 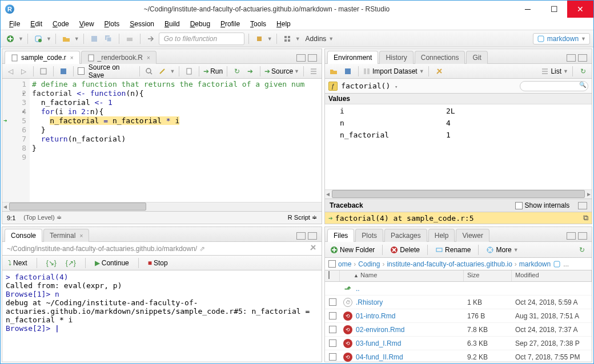 I want to click on source-on-save-checkbox, so click(x=81, y=71).